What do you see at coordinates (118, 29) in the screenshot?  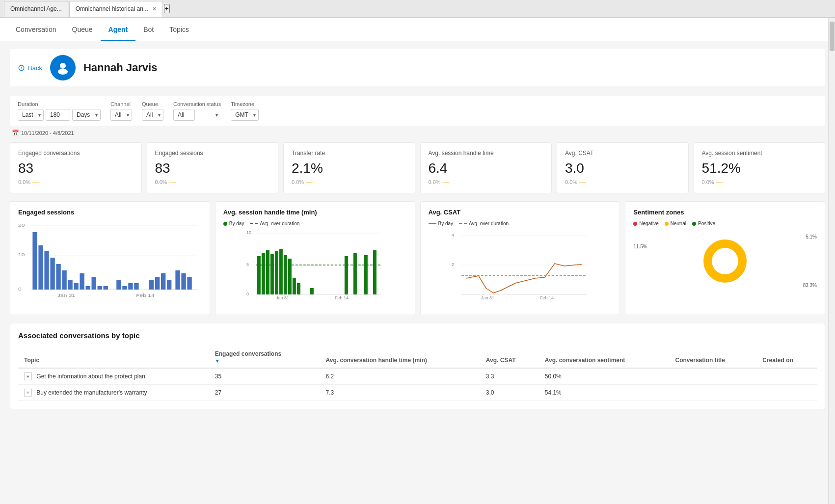 I see `nav-agent: Agent` at bounding box center [118, 29].